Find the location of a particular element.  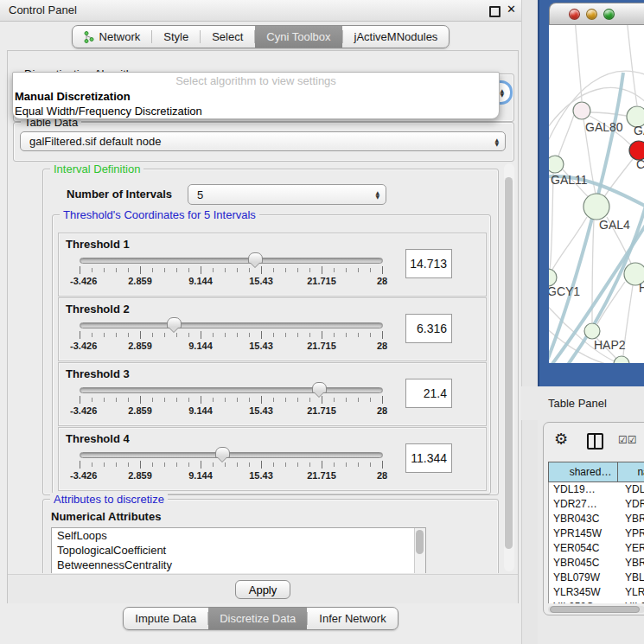

table-cell-shared: YPR145W is located at coordinates (584, 534).